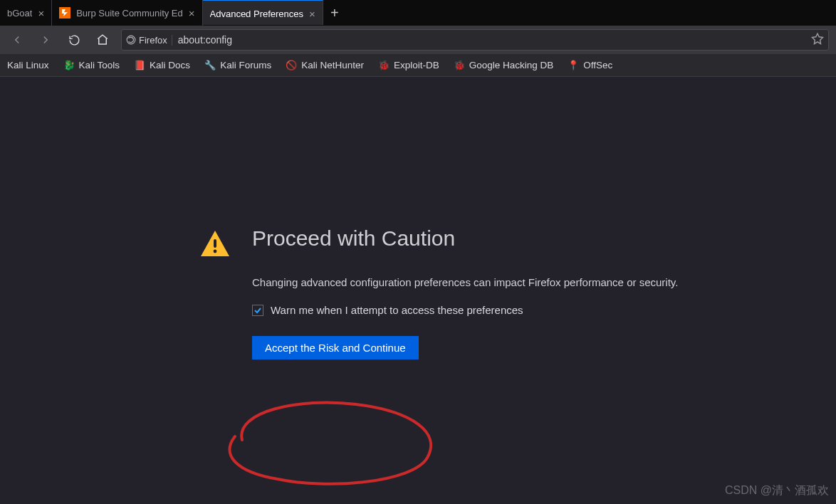 The height and width of the screenshot is (504, 836). Describe the element at coordinates (409, 65) in the screenshot. I see `bookmark-exploit-db: 🐞 Exploit-DB` at that location.